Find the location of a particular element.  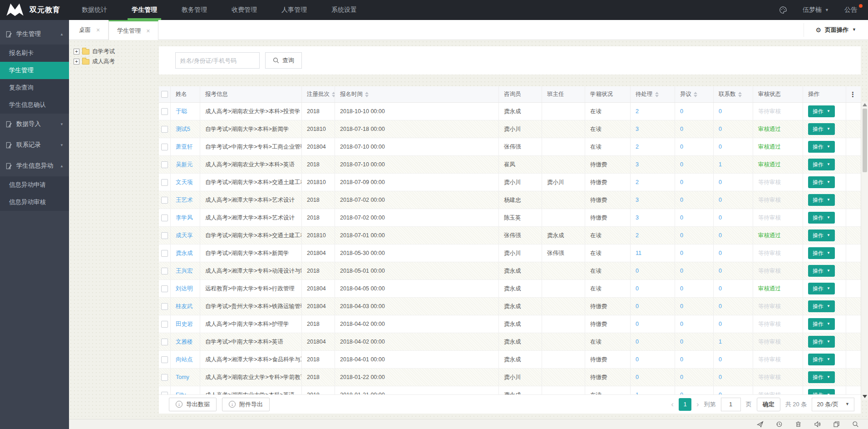

page-actions-button: ⚙ 页面操作 ▼ is located at coordinates (836, 30).